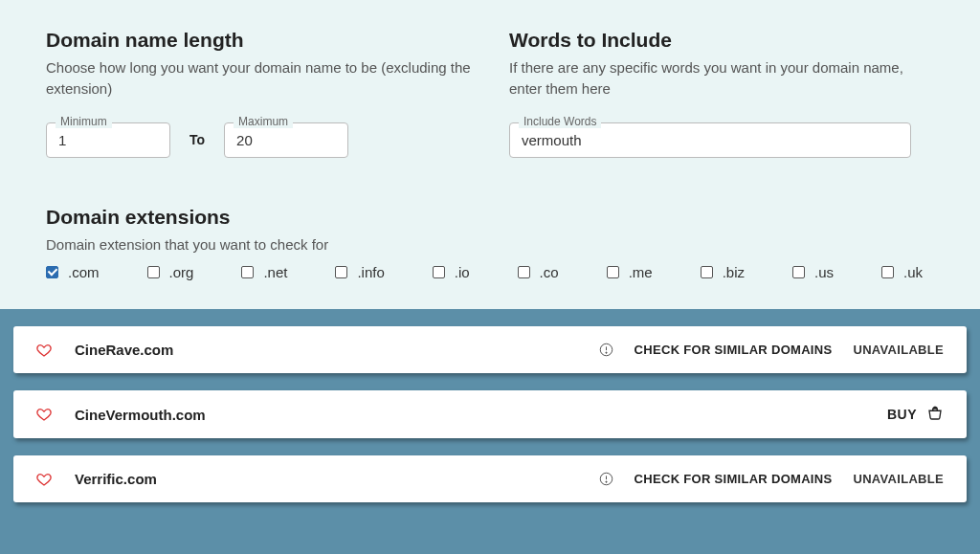  I want to click on domain-name: CineVermouth.com, so click(480, 415).